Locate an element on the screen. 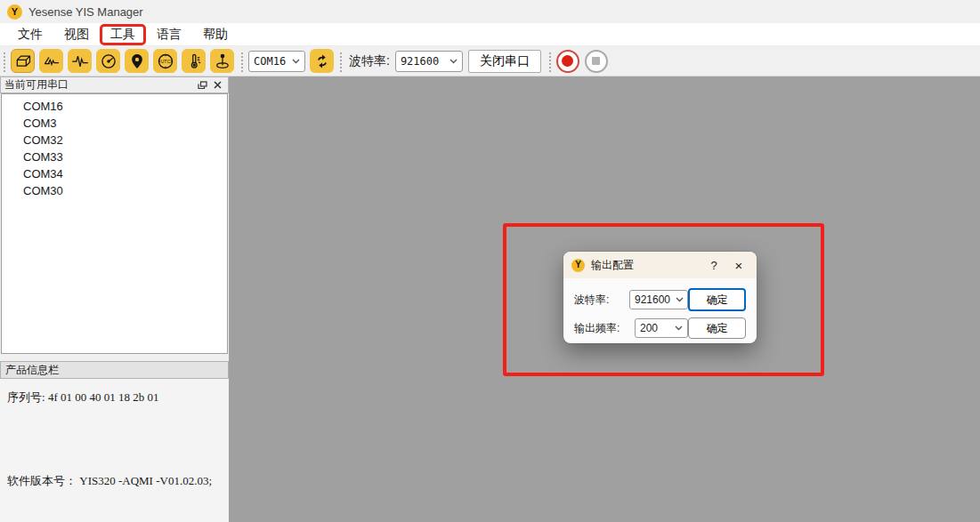 Image resolution: width=980 pixels, height=522 pixels. utc-clock-icon: UTC is located at coordinates (166, 60).